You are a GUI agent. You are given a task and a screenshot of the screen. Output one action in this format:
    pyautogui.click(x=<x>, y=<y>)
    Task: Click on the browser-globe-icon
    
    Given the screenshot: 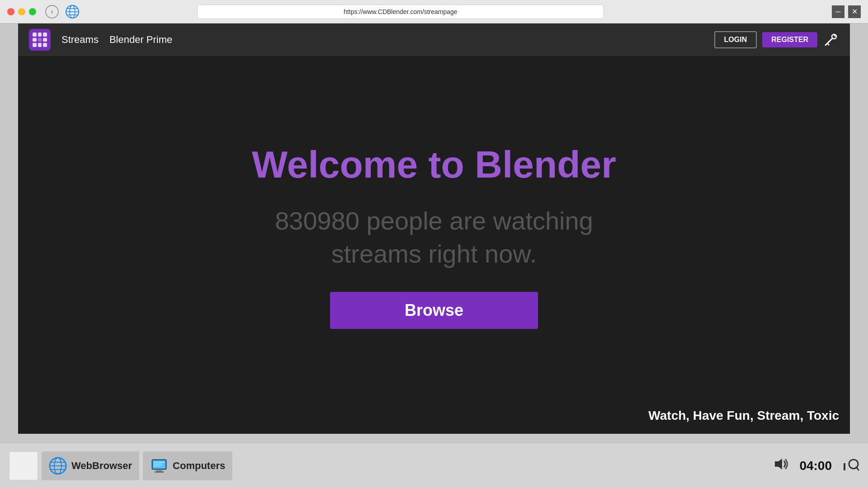 What is the action you would take?
    pyautogui.click(x=72, y=12)
    